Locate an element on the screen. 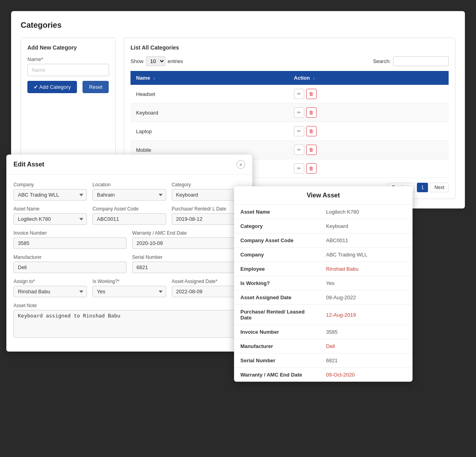  serial-number-input is located at coordinates (189, 267).